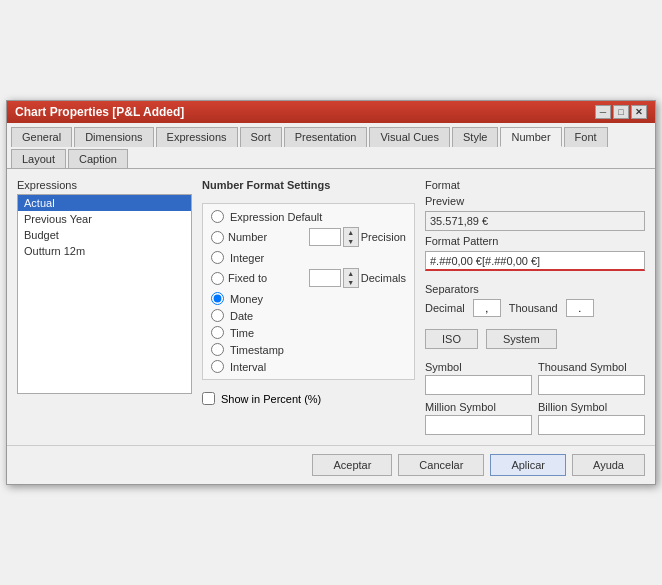  What do you see at coordinates (308, 237) in the screenshot?
I see `radio-row-number: Number ▲ ▼ Precision` at bounding box center [308, 237].